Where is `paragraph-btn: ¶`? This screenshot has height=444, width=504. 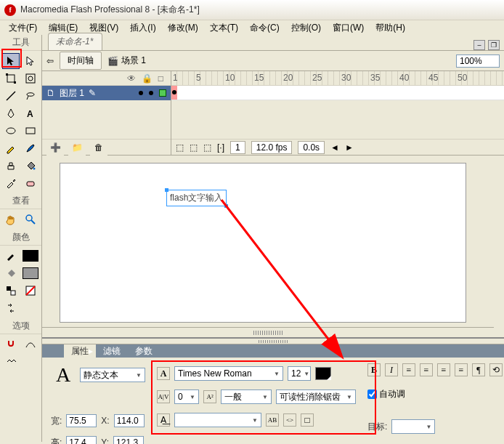
paragraph-btn: ¶ is located at coordinates (479, 370).